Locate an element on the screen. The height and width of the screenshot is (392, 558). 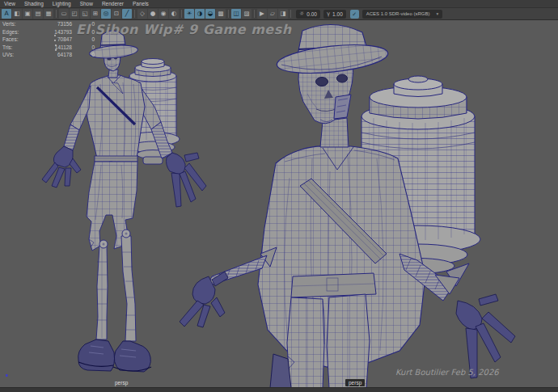
camera-attributes-icon: ▣ is located at coordinates (27, 14).